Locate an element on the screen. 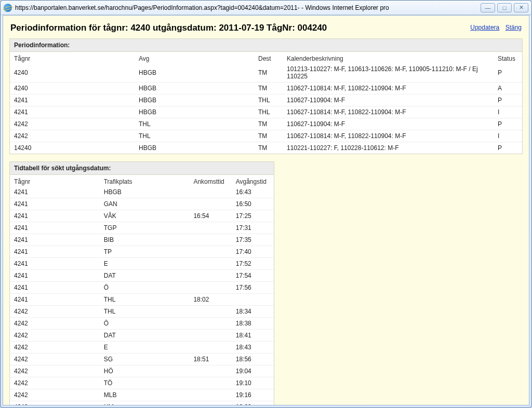 Image resolution: width=532 pixels, height=408 pixels. table-row: 4242HÖ19:04 is located at coordinates (142, 372).